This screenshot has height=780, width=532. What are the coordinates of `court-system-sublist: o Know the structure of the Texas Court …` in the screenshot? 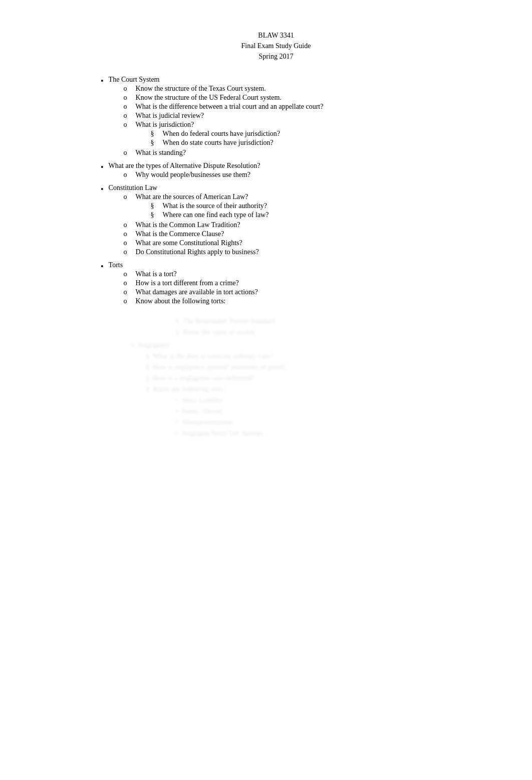 It's located at (280, 121).